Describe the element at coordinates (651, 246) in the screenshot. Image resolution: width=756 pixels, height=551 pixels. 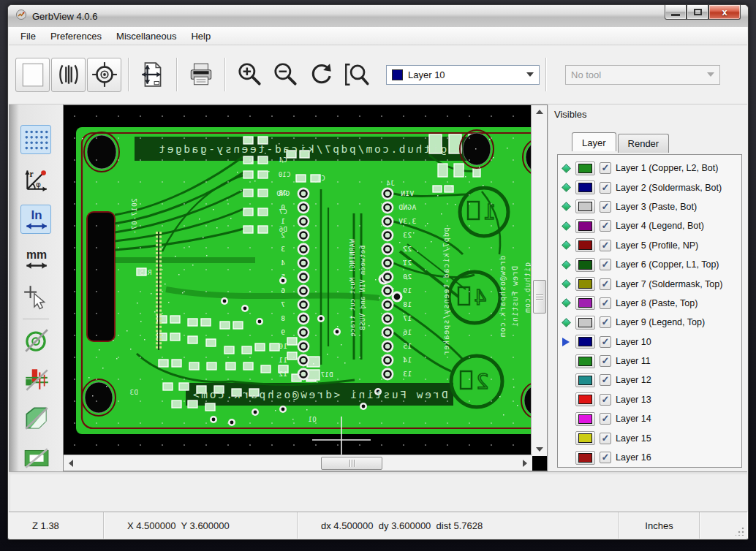
I see `layer-row-5: ✓Layer 5 (Profile, NP)` at that location.